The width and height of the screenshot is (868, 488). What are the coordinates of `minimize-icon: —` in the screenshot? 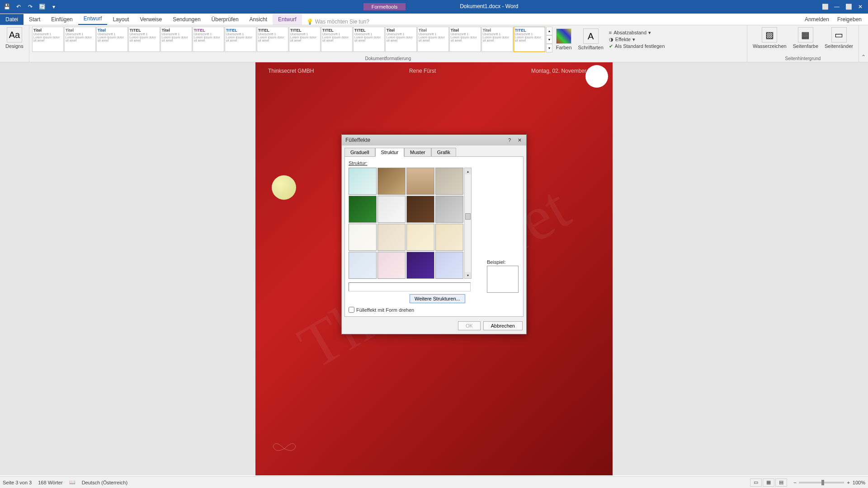 It's located at (837, 7).